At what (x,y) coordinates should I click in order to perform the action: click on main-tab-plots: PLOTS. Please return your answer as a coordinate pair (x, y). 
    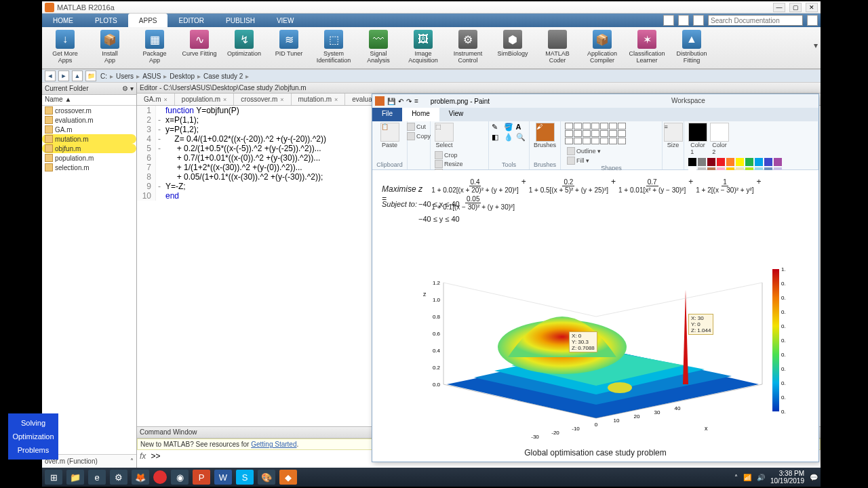
    Looking at the image, I should click on (106, 20).